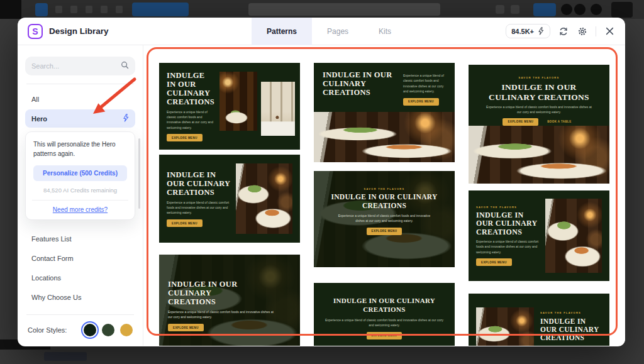 The width and height of the screenshot is (644, 364). Describe the element at coordinates (80, 200) in the screenshot. I see `popover-divider` at that location.